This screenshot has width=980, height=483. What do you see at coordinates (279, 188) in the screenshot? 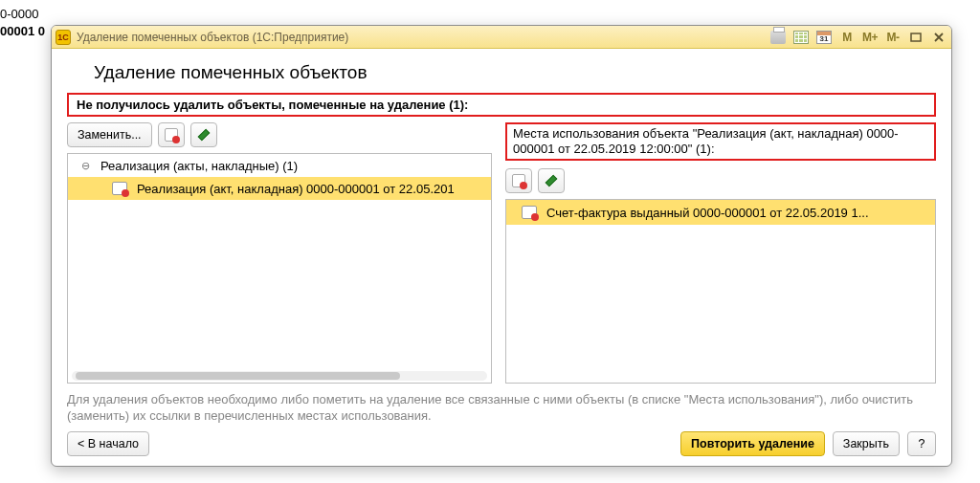
I see `tree-item-row: Реализация (акт, накладная) 0000-000001 …` at bounding box center [279, 188].